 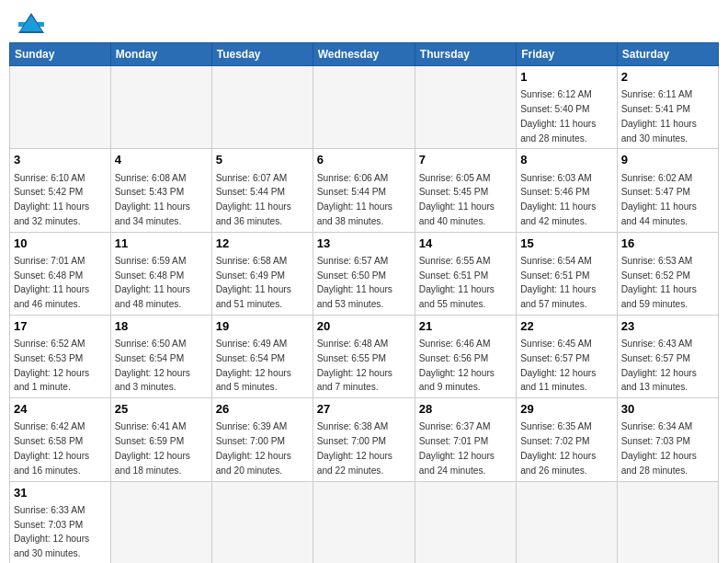 I want to click on day-number: 18, so click(x=162, y=327).